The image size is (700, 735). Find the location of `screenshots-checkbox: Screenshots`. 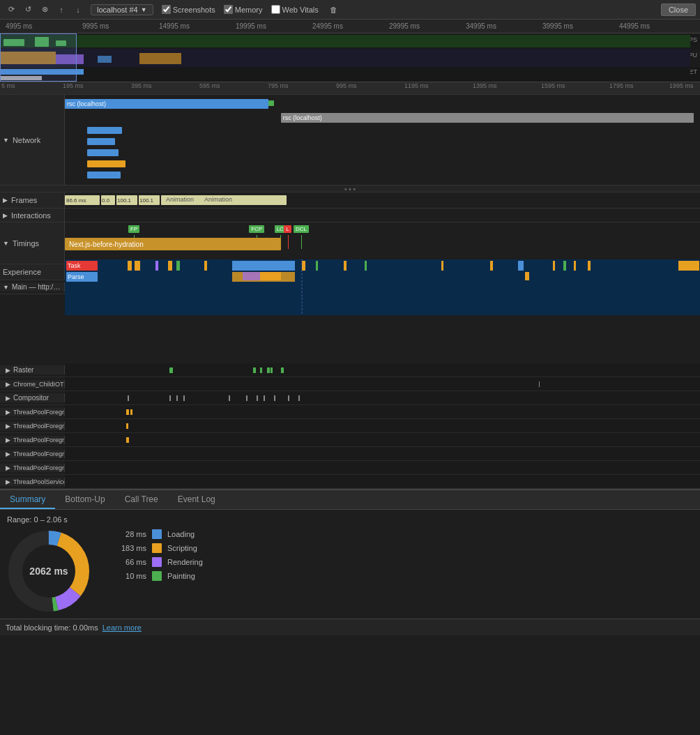

screenshots-checkbox: Screenshots is located at coordinates (188, 10).